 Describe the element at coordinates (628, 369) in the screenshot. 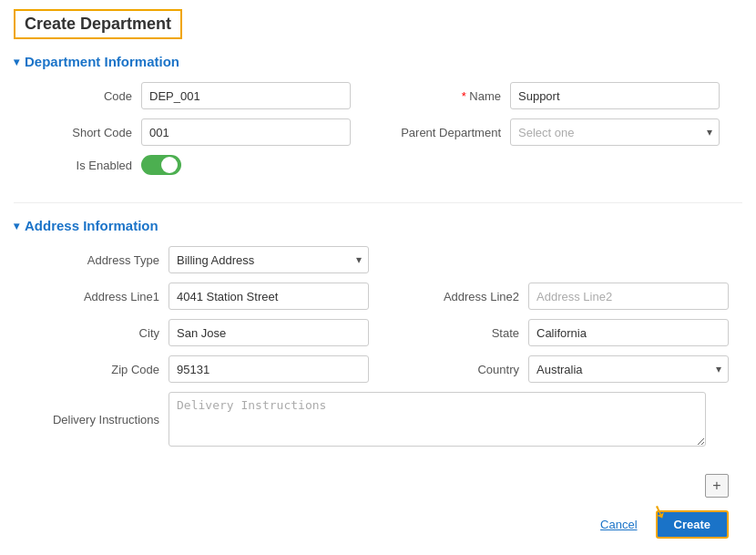

I see `country-select: Australia` at that location.